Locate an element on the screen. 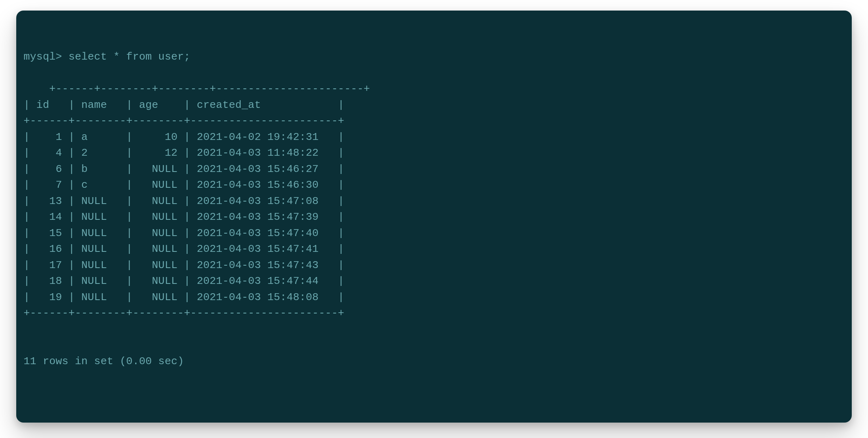  prompt: mysql> is located at coordinates (46, 57).